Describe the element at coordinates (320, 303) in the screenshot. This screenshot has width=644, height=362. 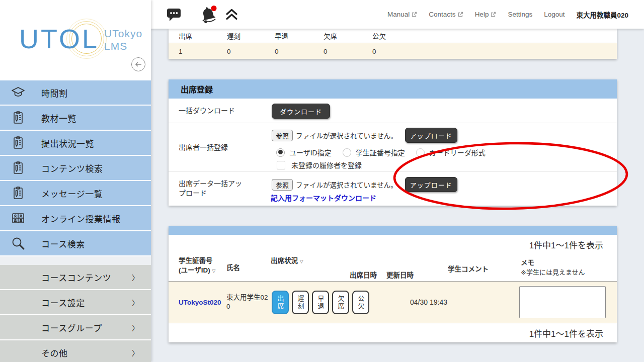
I see `status-button-early-leave: 早退` at that location.